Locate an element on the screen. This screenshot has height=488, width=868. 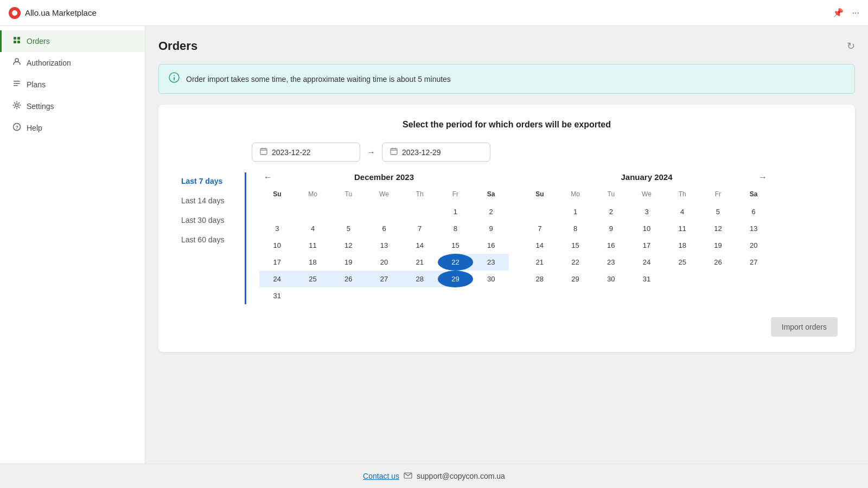
dow-label: Fr is located at coordinates (718, 194).